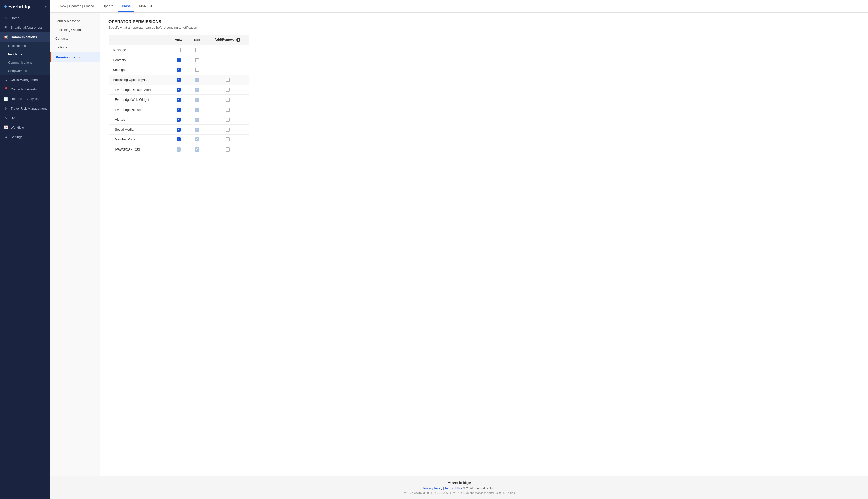  What do you see at coordinates (25, 71) in the screenshot?
I see `sidebar-item-snapcomms: SnapComms` at bounding box center [25, 71].